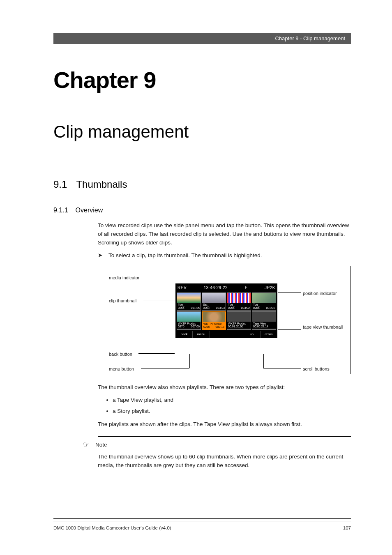  I want to click on subsection-number: 9.1.1, so click(61, 210).